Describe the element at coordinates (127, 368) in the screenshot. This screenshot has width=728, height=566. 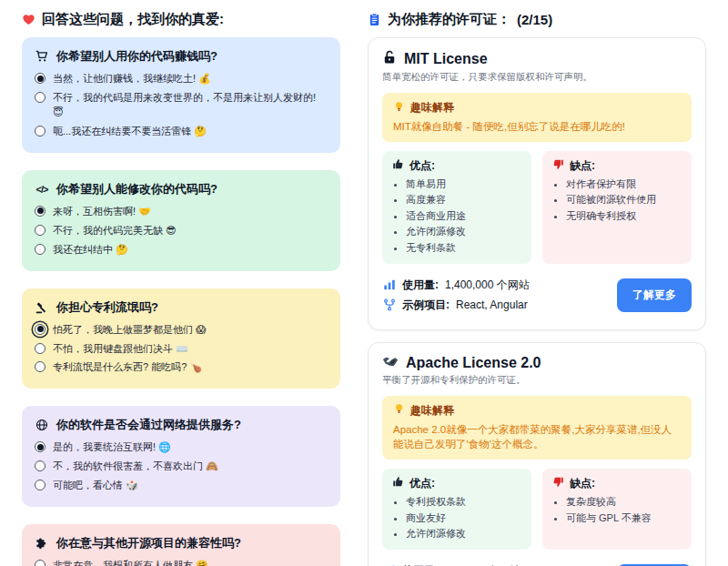
I see `radio-option-label: 专利流氓是什么东西? 能吃吗? 🍗` at that location.